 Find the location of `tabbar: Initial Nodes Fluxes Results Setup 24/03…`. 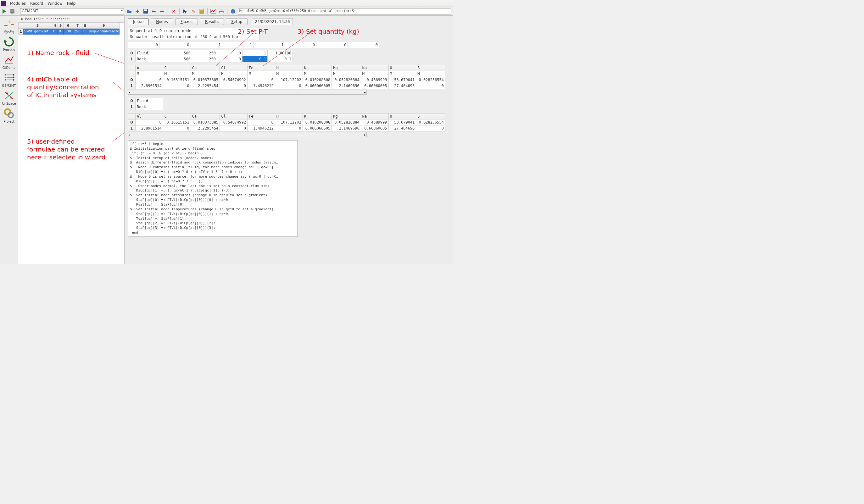

tabbar: Initial Nodes Fluxes Results Setup 24/03… is located at coordinates (289, 21).